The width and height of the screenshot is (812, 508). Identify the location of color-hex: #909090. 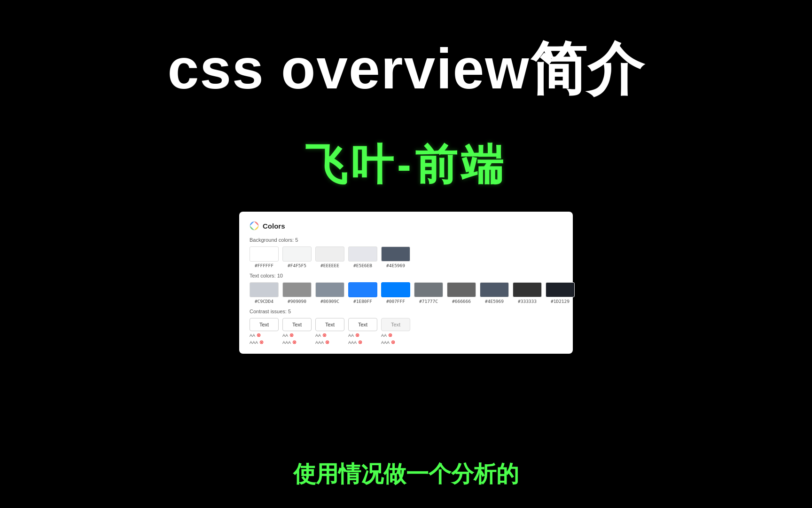
(297, 301).